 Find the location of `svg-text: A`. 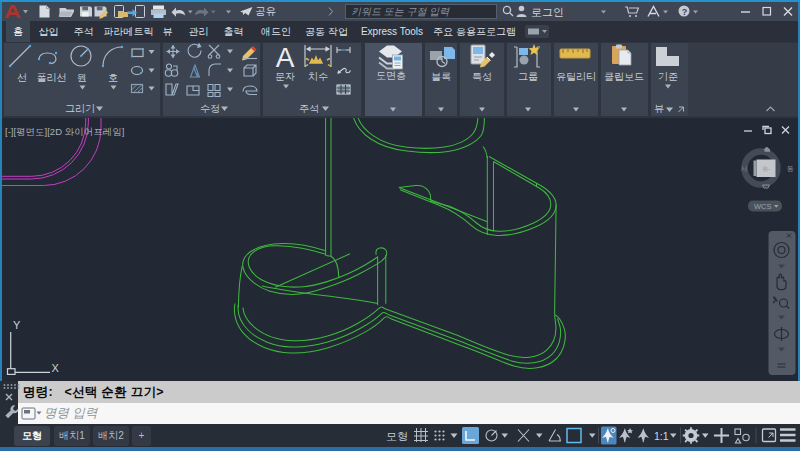

svg-text: A is located at coordinates (286, 58).